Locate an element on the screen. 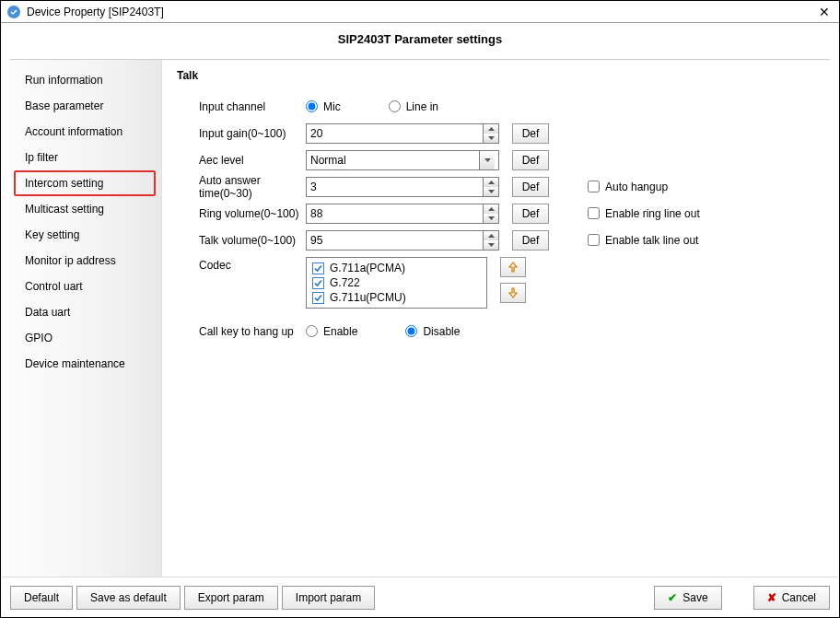  auto-answer-input is located at coordinates (394, 187).